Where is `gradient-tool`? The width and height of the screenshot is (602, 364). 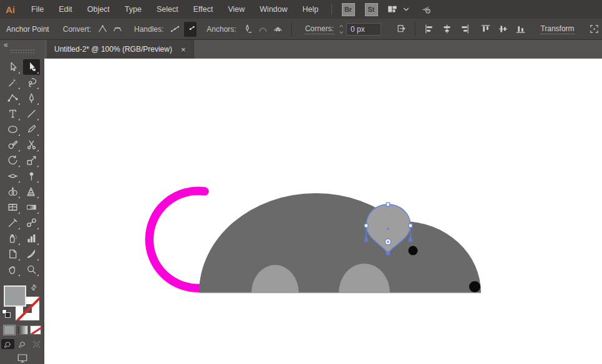
gradient-tool is located at coordinates (31, 207).